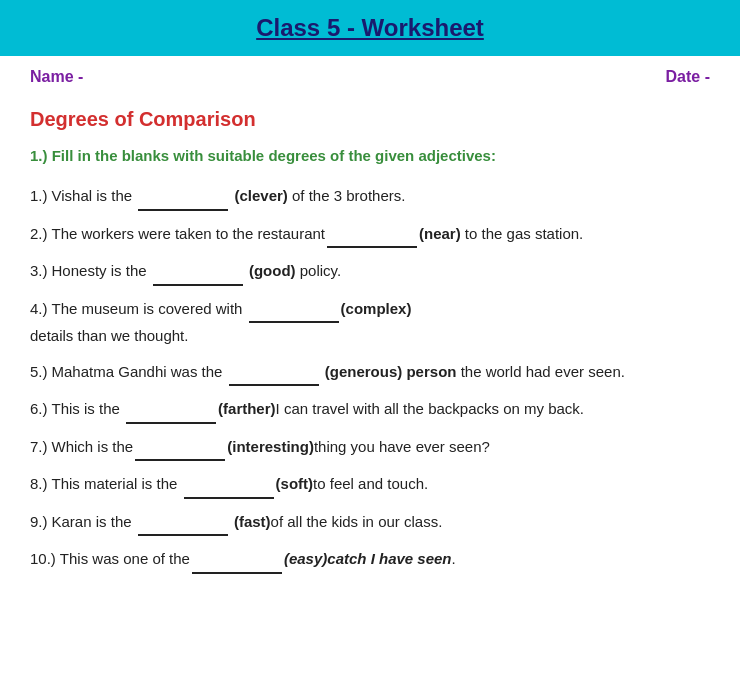 This screenshot has height=688, width=740. Describe the element at coordinates (270, 446) in the screenshot. I see `keyword: (interesting)` at that location.